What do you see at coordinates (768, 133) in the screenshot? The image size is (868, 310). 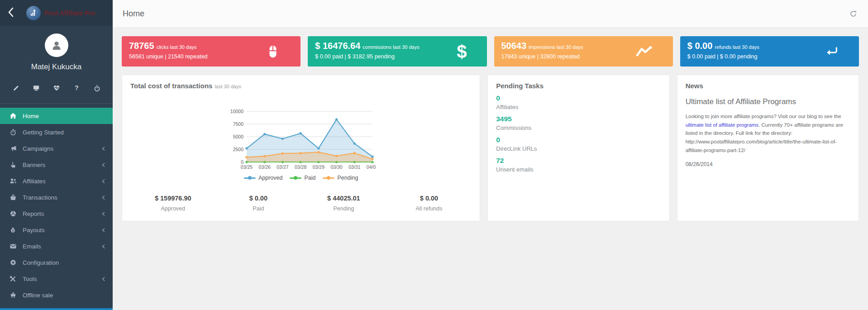 I see `news-body: Looking to join more affiliate programs?…` at bounding box center [768, 133].